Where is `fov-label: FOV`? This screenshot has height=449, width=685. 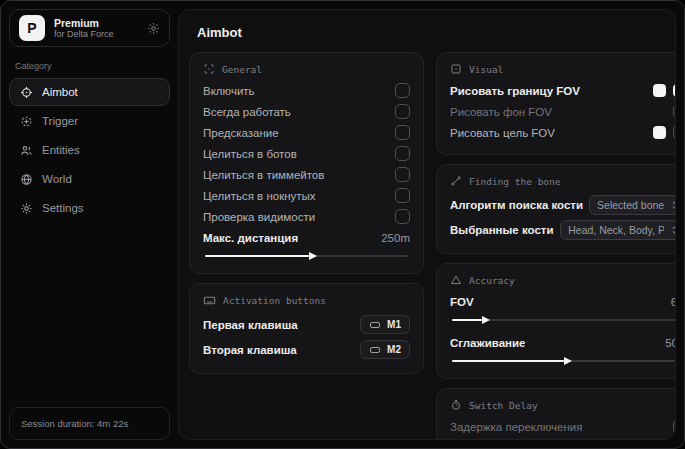 fov-label: FOV is located at coordinates (462, 302).